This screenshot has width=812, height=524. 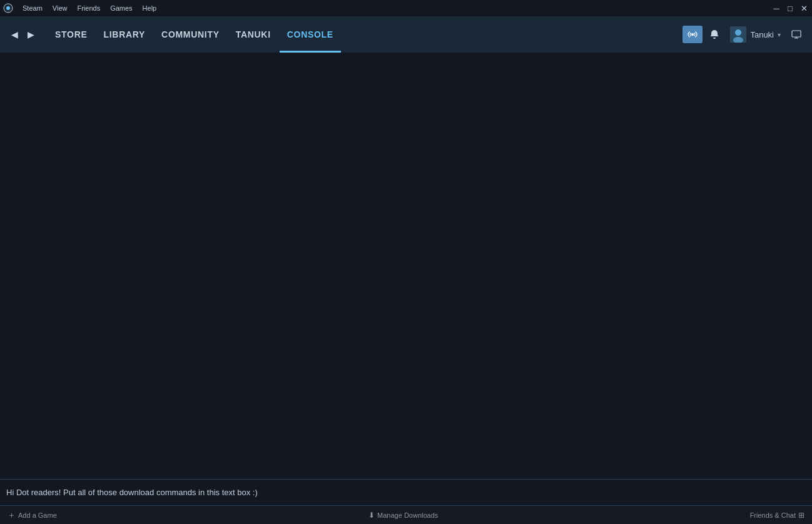 I want to click on friends-chat-button: Friends & Chat ⊞, so click(x=777, y=515).